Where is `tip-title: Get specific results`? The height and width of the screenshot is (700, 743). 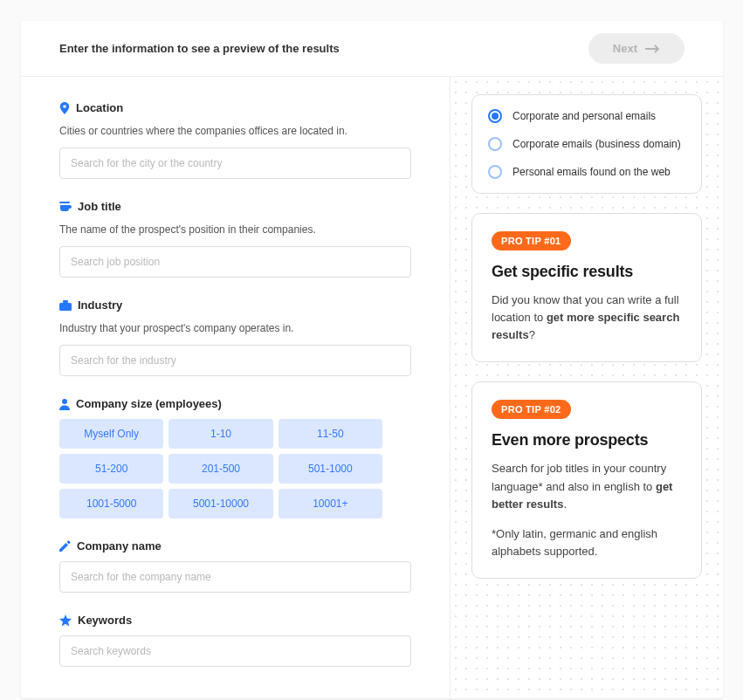 tip-title: Get specific results is located at coordinates (587, 272).